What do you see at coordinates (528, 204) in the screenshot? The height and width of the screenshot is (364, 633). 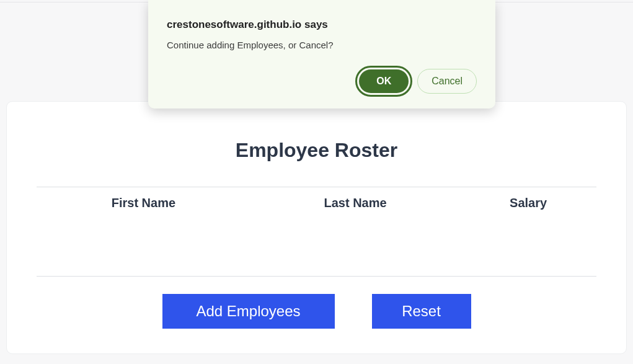 I see `column-header-salary: Salary` at bounding box center [528, 204].